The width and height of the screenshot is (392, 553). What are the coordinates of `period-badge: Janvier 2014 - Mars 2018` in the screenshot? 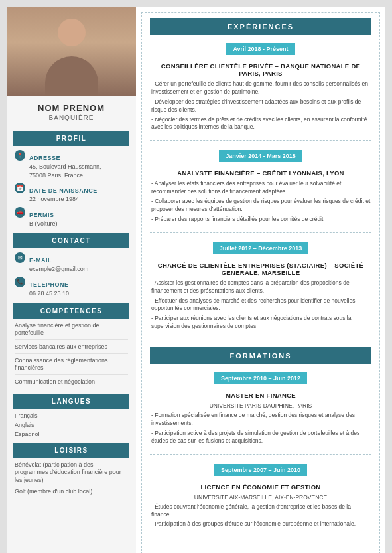 It's located at (261, 156).